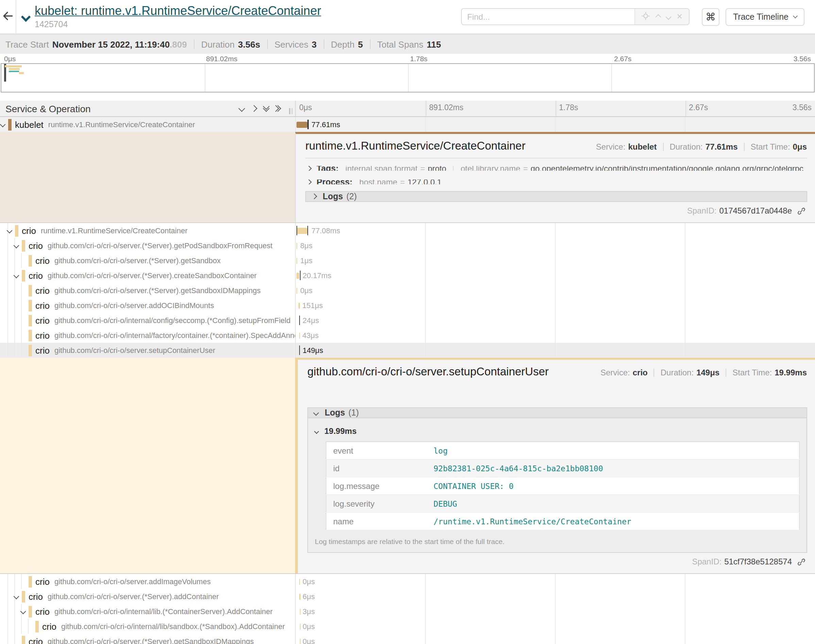 This screenshot has height=644, width=815. I want to click on span-row: crioruntime.v1.RuntimeService/CreateCont…, so click(408, 231).